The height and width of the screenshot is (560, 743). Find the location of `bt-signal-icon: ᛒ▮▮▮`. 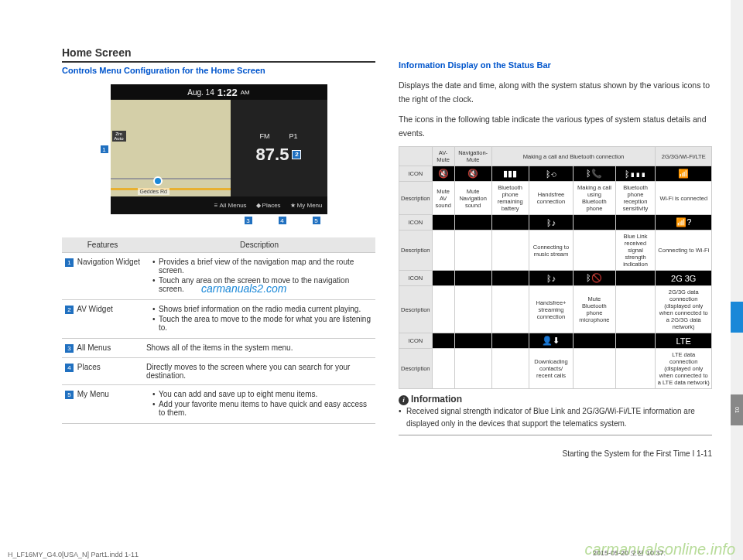

bt-signal-icon: ᛒ▮▮▮ is located at coordinates (635, 174).